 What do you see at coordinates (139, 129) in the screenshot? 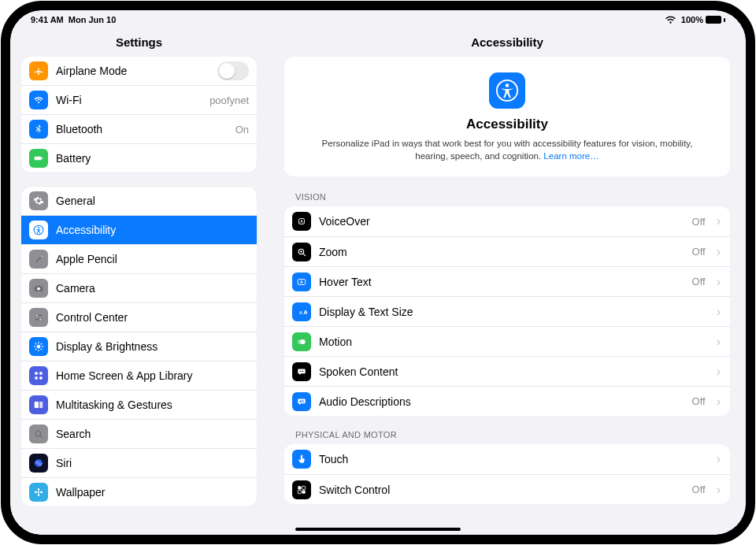
I see `sidebar-item-bluetooth: Bluetooth On` at bounding box center [139, 129].